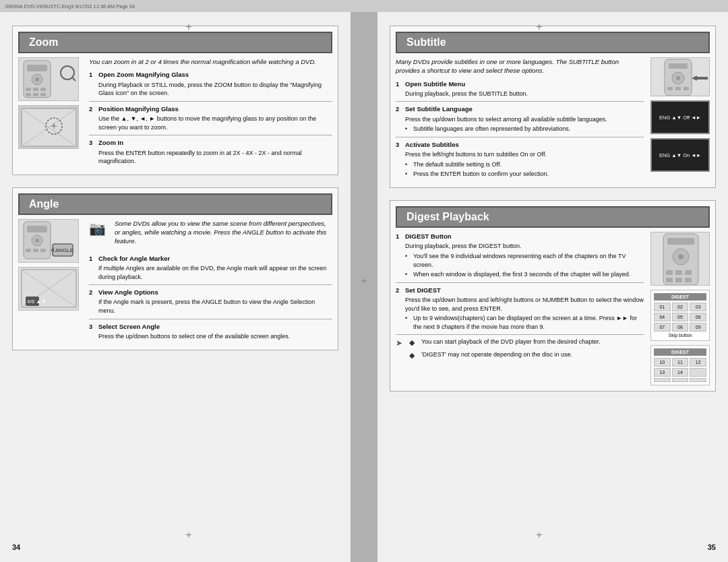 The image size is (728, 562). I want to click on cross-bottom-left: +, so click(189, 535).